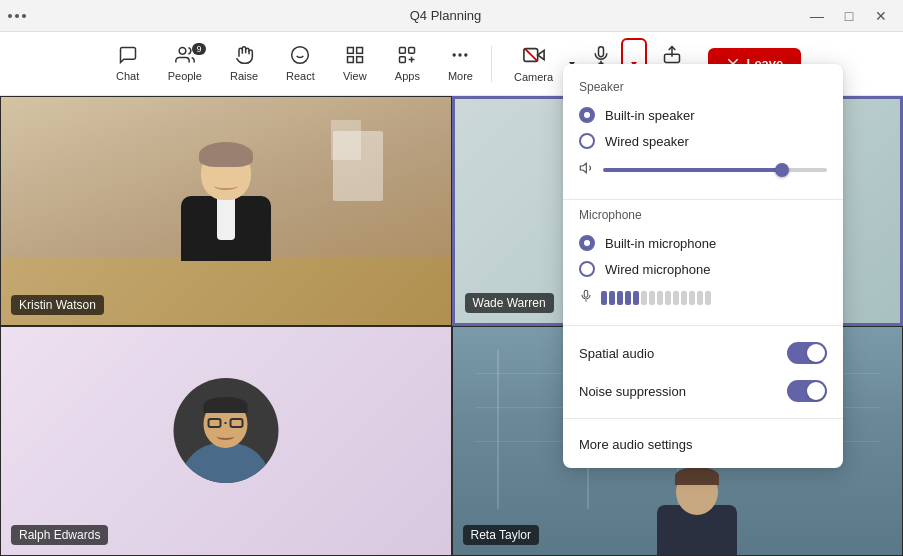 The width and height of the screenshot is (903, 556). What do you see at coordinates (703, 391) in the screenshot?
I see `noise-suppression-row: Noise suppression` at bounding box center [703, 391].